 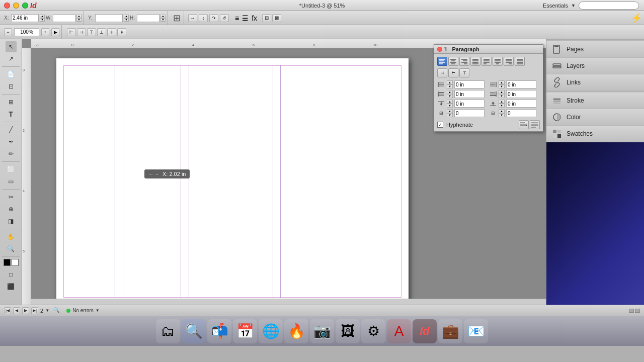 I want to click on dock-acrobat: A, so click(x=399, y=331).